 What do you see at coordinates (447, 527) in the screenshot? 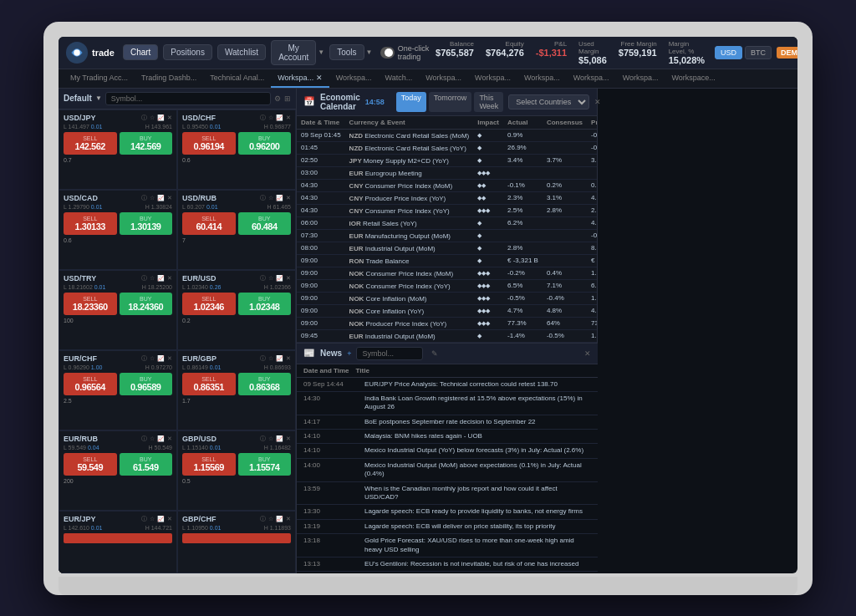
I see `news-item: 13:19 Lagarde speech: ECB will deliver o…` at bounding box center [447, 527].